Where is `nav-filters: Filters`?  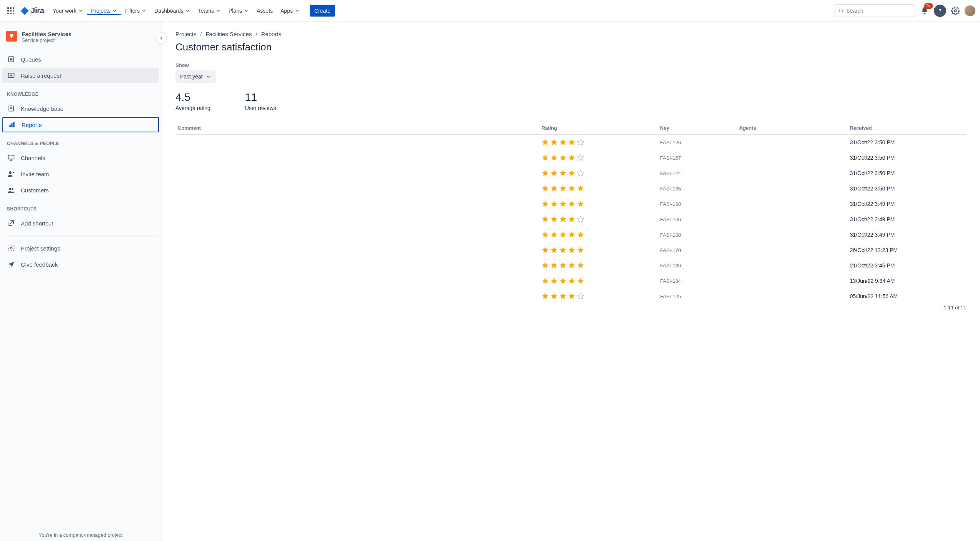 nav-filters: Filters is located at coordinates (136, 11).